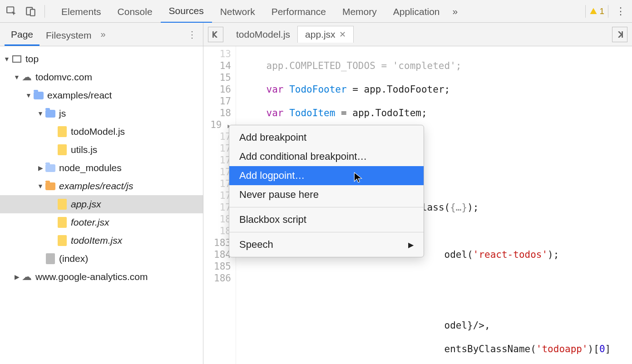  Describe the element at coordinates (90, 168) in the screenshot. I see `tree-label: node_modules` at that location.